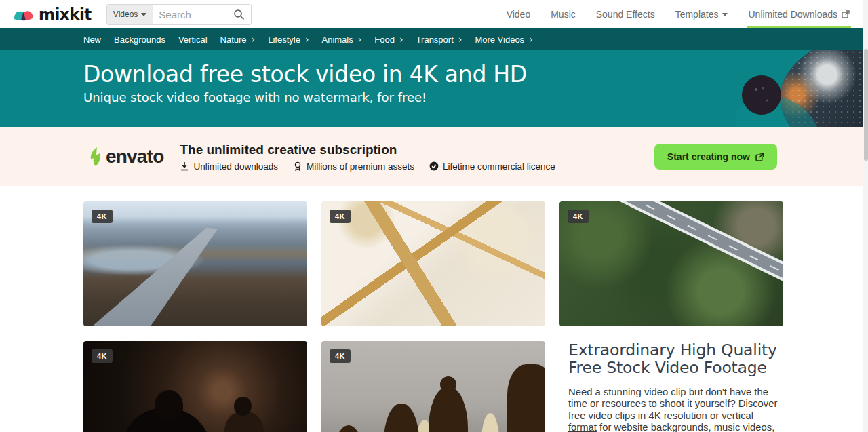 The height and width of the screenshot is (432, 868). What do you see at coordinates (499, 167) in the screenshot?
I see `feature-label: Lifetime commercial licence` at bounding box center [499, 167].